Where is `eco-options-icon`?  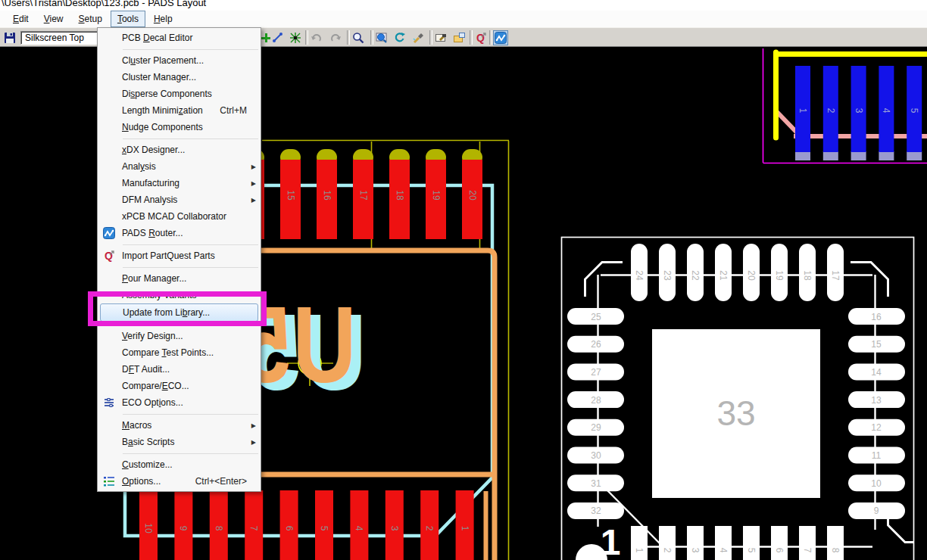 eco-options-icon is located at coordinates (109, 403).